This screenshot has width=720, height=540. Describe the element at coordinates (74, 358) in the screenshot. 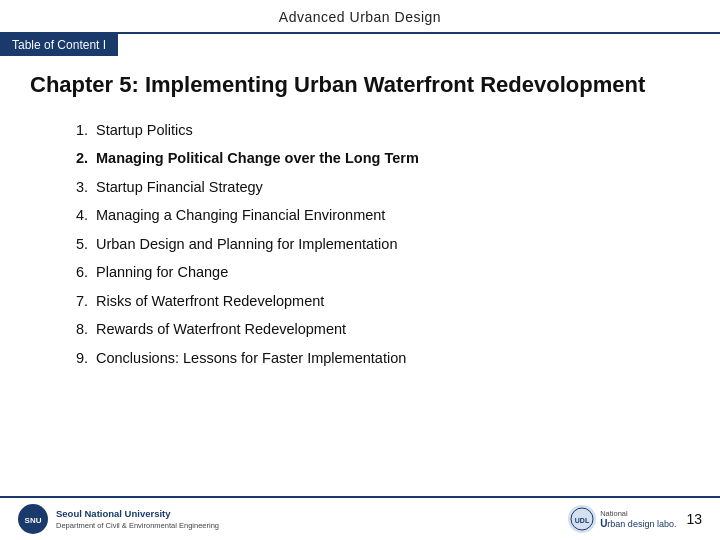

I see `list-item-number: 9.` at that location.